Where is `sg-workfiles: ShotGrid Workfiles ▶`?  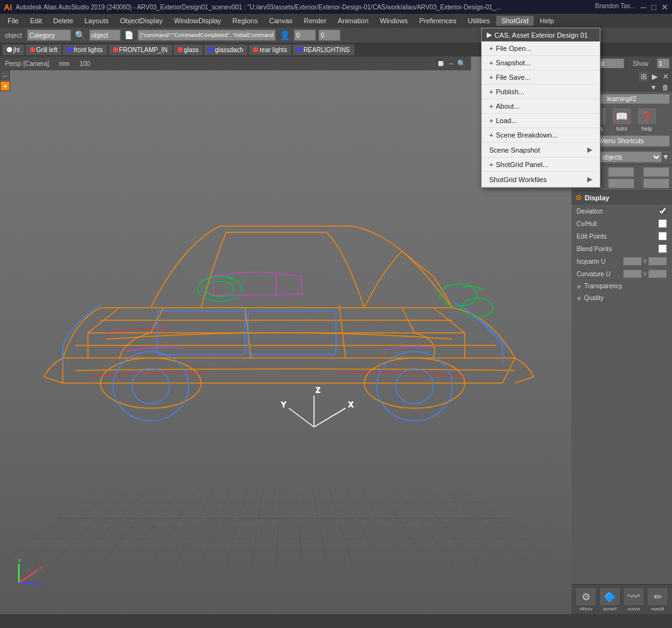
sg-workfiles: ShotGrid Workfiles ▶ is located at coordinates (541, 180).